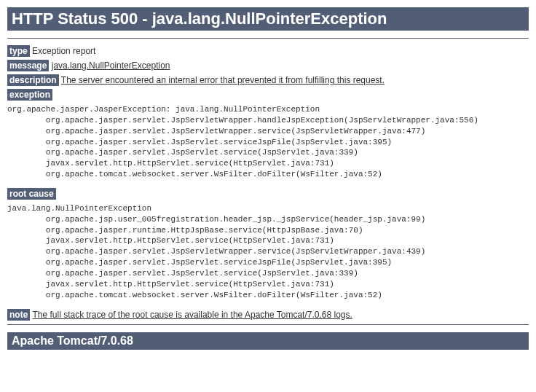  What do you see at coordinates (268, 80) in the screenshot?
I see `description-row: description The server encountered an in…` at bounding box center [268, 80].